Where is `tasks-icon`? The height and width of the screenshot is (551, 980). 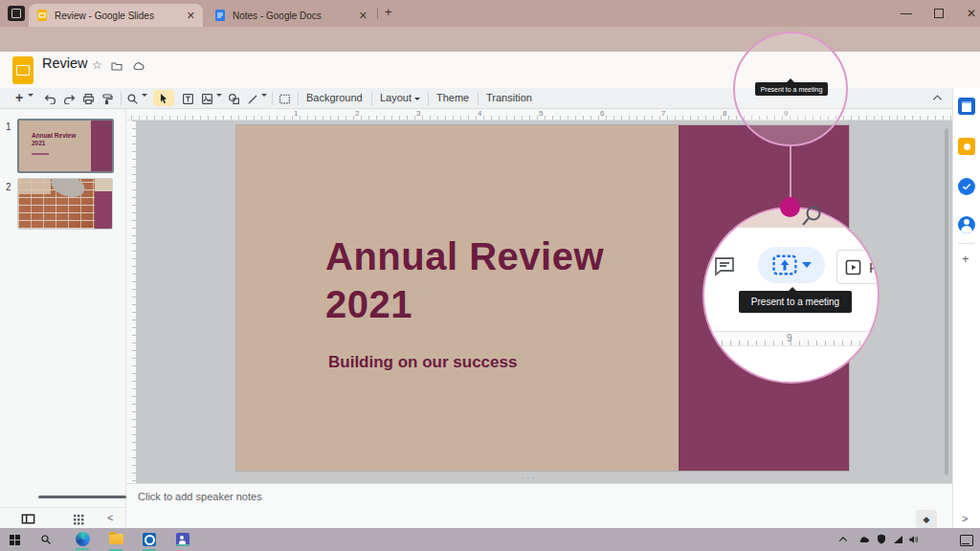
tasks-icon is located at coordinates (967, 187).